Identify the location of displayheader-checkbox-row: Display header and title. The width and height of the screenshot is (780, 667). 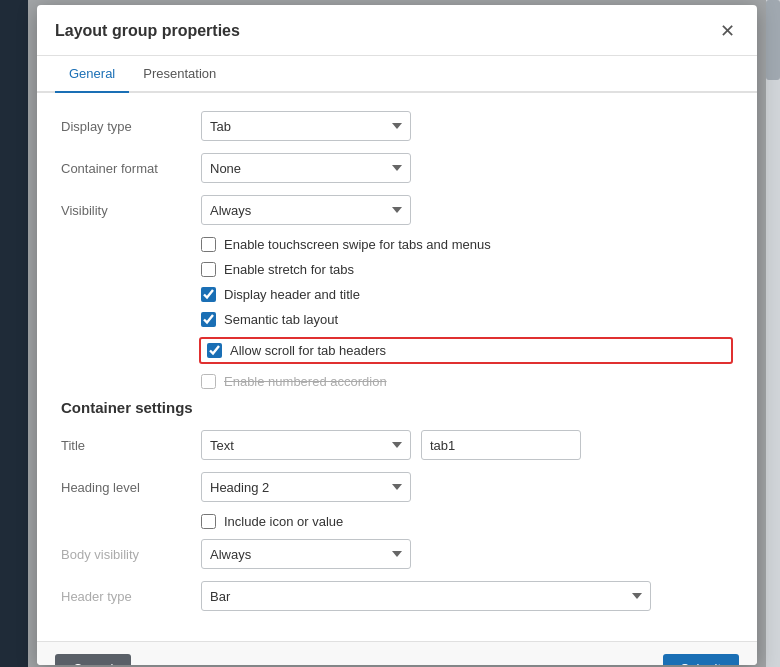
(467, 294).